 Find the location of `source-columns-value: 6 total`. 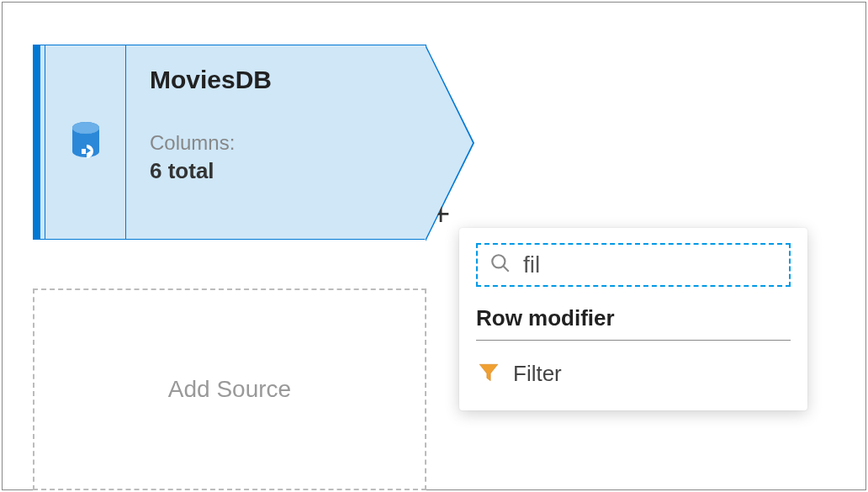

source-columns-value: 6 total is located at coordinates (276, 172).